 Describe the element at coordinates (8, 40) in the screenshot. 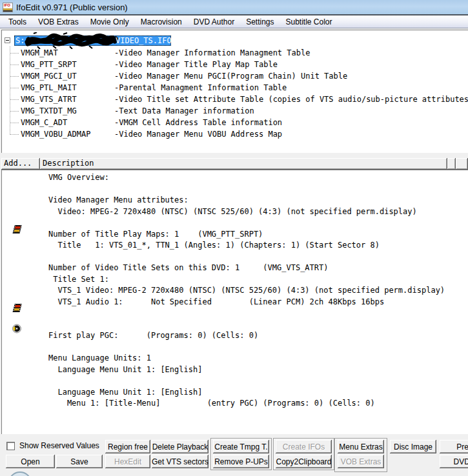

I see `collapse-expander-icon` at that location.